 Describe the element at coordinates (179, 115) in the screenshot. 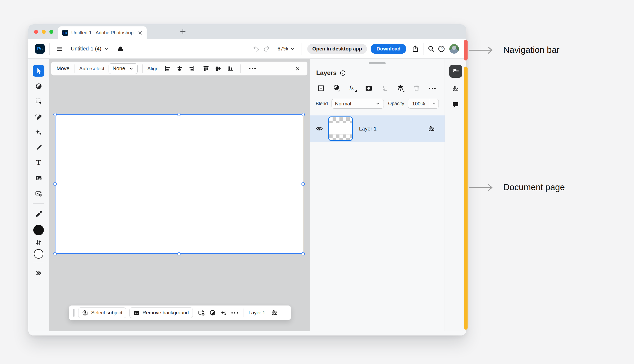

I see `selection-handle-top-middle` at that location.